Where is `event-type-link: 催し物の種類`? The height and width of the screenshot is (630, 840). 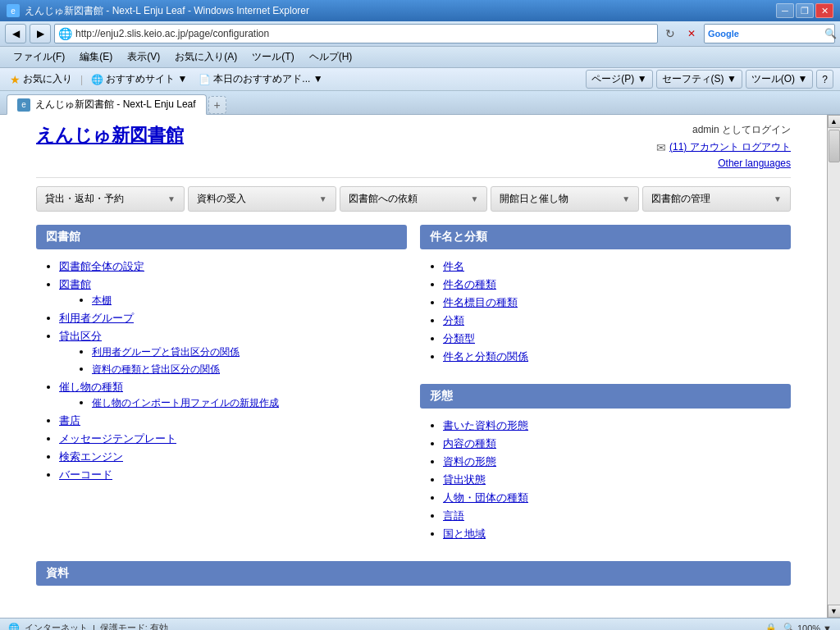
event-type-link: 催し物の種類 is located at coordinates (91, 387).